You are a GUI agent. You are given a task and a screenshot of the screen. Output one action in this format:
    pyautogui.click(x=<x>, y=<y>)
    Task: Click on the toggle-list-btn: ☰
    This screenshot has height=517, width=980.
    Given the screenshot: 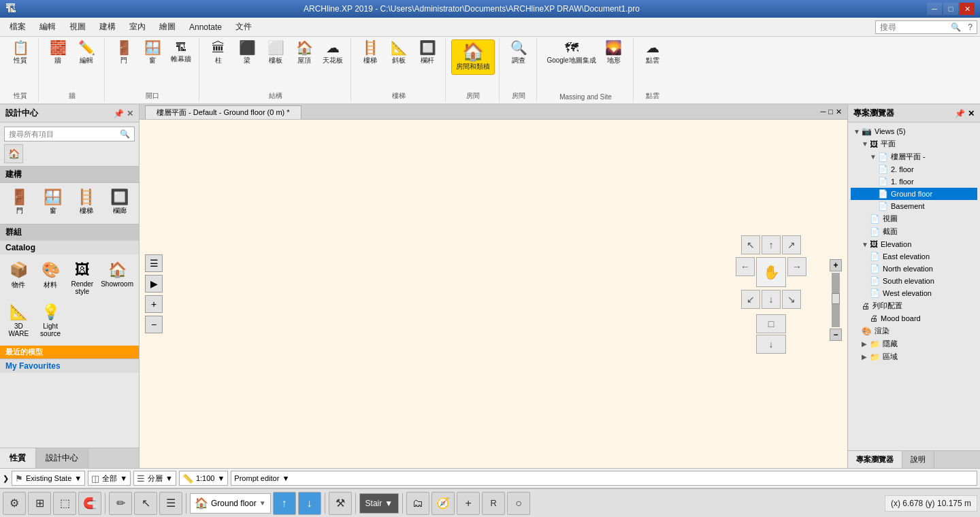 What is the action you would take?
    pyautogui.click(x=154, y=263)
    